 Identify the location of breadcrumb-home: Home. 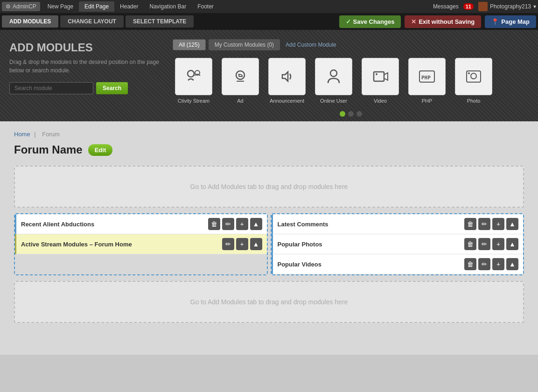
(22, 134).